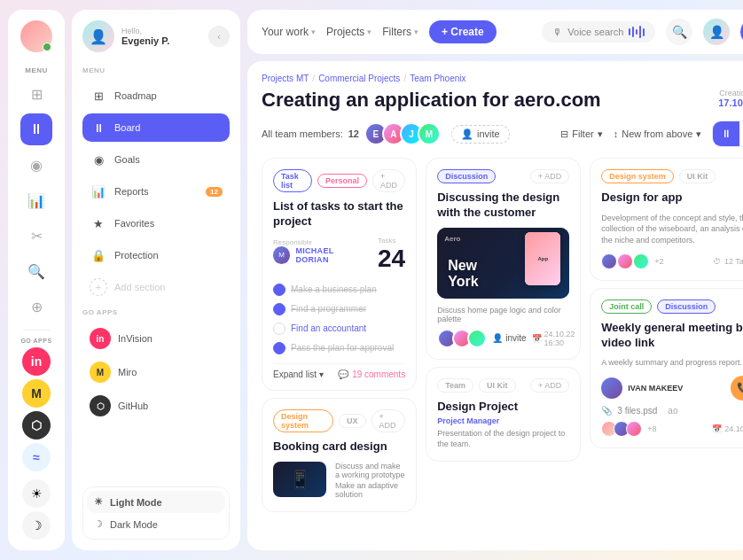 Image resolution: width=743 pixels, height=560 pixels. I want to click on nav-projects: Projects ▾, so click(349, 32).